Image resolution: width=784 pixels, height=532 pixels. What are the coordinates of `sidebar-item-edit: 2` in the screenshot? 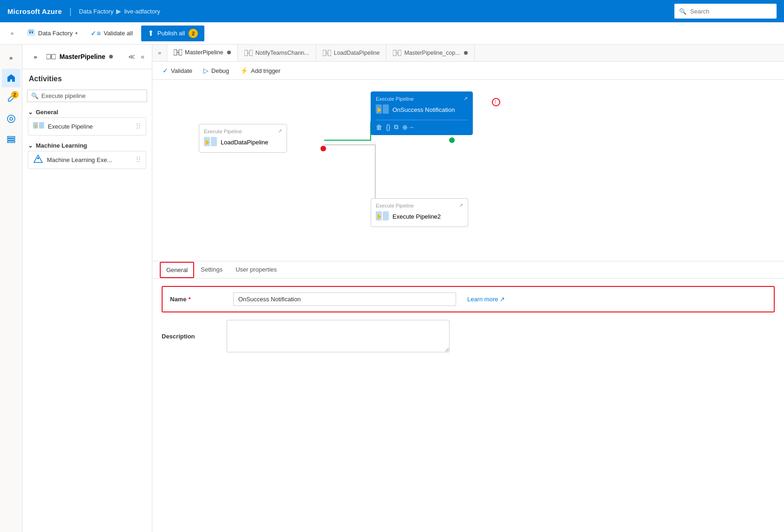 It's located at (11, 98).